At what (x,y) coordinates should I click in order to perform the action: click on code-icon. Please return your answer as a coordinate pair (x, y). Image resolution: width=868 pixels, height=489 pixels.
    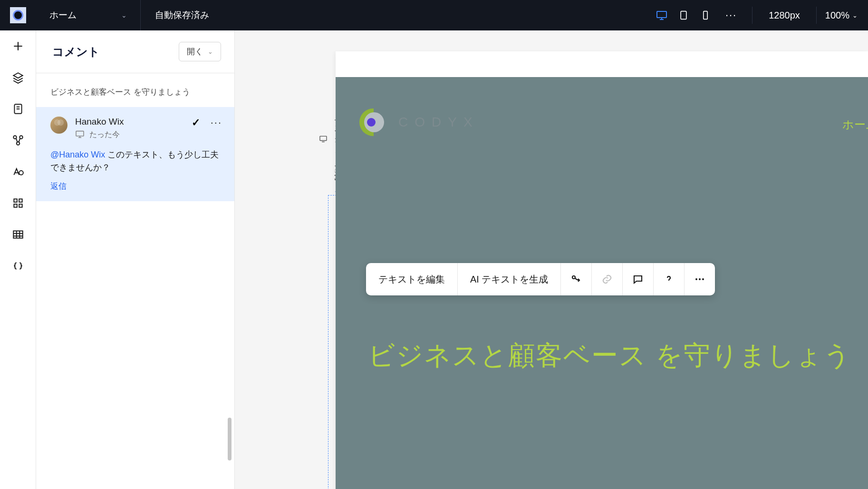
    Looking at the image, I should click on (18, 266).